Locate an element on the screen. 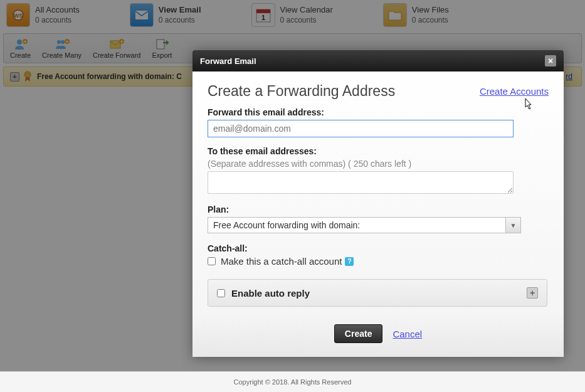 Image resolution: width=585 pixels, height=392 pixels. auto-reply-checkbox is located at coordinates (221, 294).